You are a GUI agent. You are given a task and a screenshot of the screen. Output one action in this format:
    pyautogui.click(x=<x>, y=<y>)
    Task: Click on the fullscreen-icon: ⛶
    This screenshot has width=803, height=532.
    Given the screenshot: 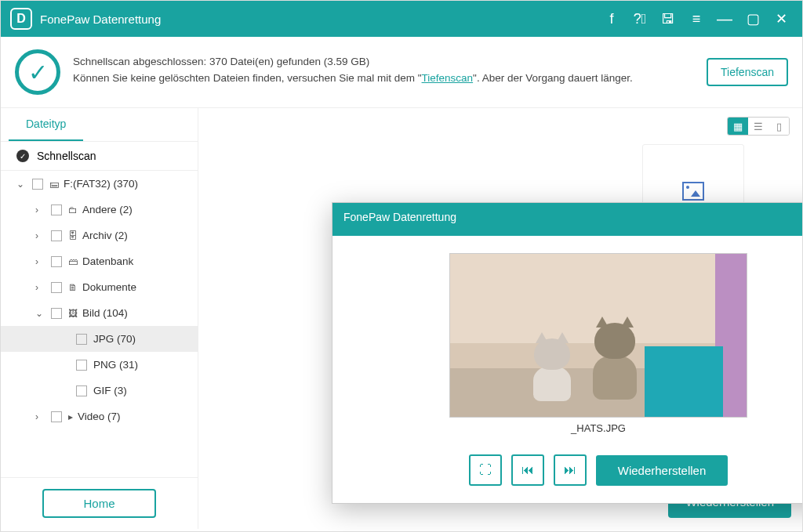 What is the action you would take?
    pyautogui.click(x=485, y=470)
    